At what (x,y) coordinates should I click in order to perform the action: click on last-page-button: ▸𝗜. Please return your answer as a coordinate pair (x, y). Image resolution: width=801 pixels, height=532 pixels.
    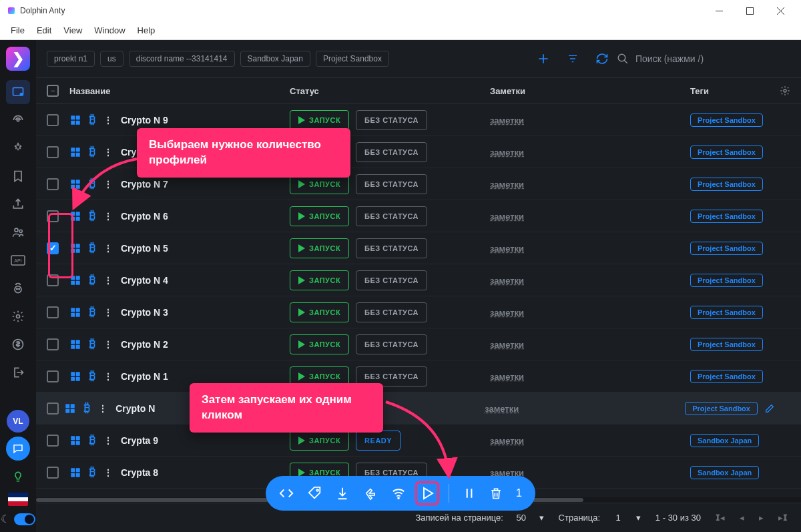
    Looking at the image, I should click on (783, 518).